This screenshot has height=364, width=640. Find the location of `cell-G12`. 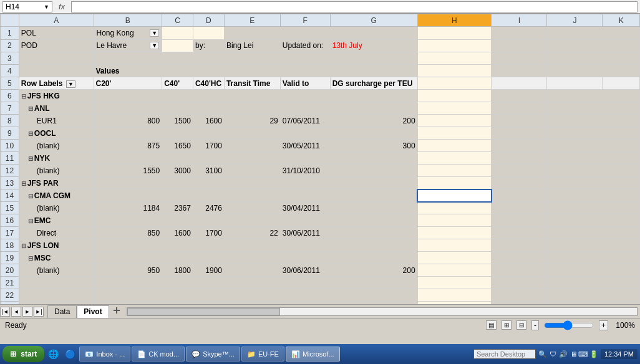

cell-G12 is located at coordinates (374, 171).